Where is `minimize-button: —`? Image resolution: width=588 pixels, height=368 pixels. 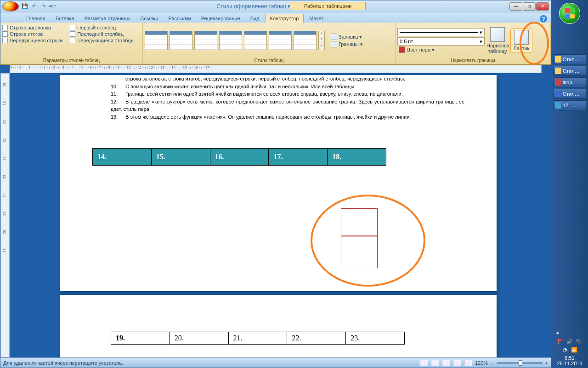 minimize-button: — is located at coordinates (516, 6).